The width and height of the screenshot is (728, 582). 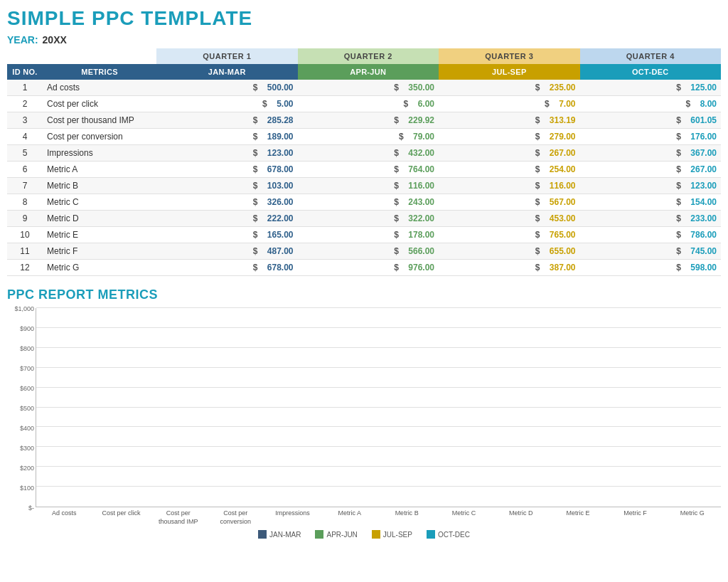 I want to click on table-row: 8 Metric C $ 326.00 $ 243.00 $ 567.00 $ …, so click(x=364, y=202).